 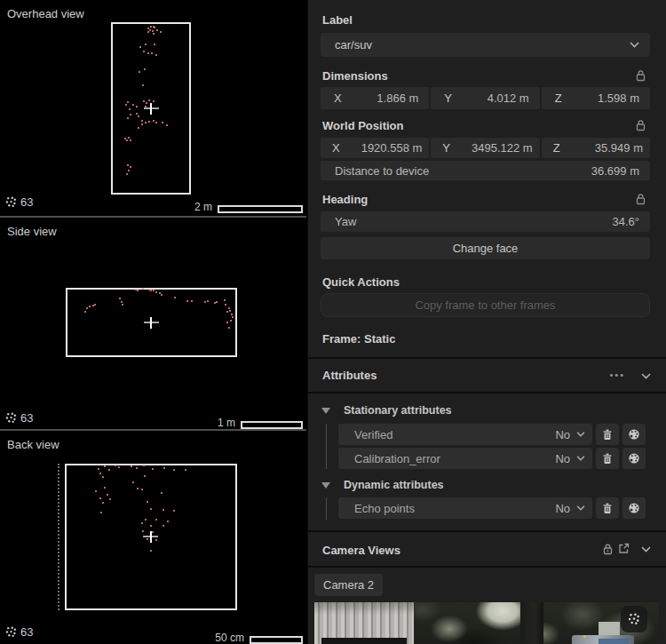 What do you see at coordinates (485, 147) in the screenshot?
I see `position-y-field: Y 3495.122 m` at bounding box center [485, 147].